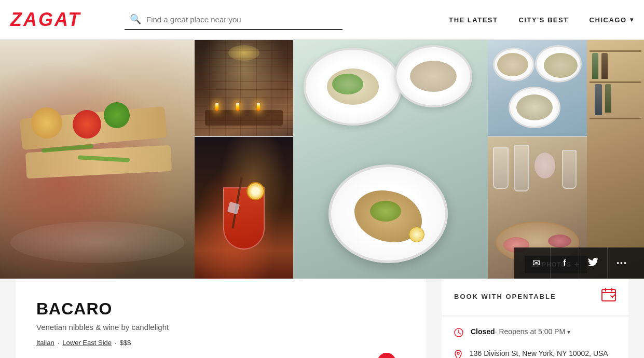 The height and width of the screenshot is (358, 644). I want to click on search-icon: 🔍, so click(135, 19).